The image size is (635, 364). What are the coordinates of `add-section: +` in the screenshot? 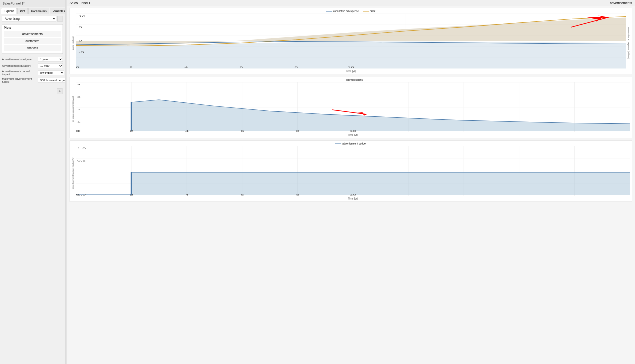 It's located at (33, 91).